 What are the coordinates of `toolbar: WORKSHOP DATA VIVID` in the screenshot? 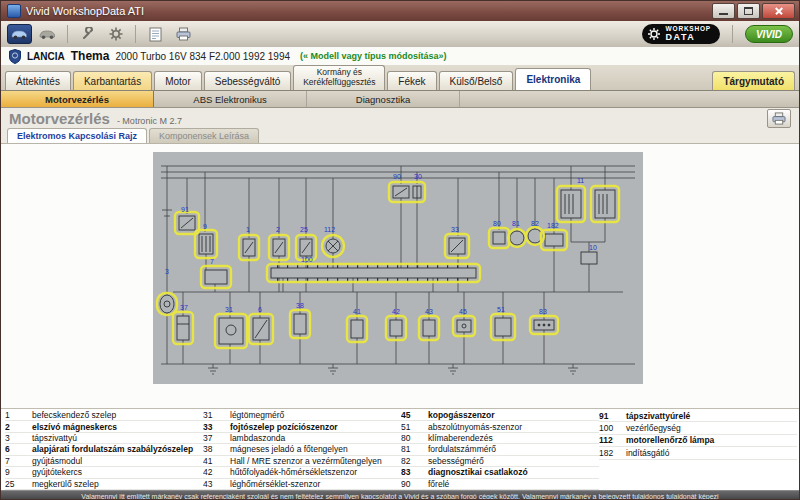 It's located at (400, 34).